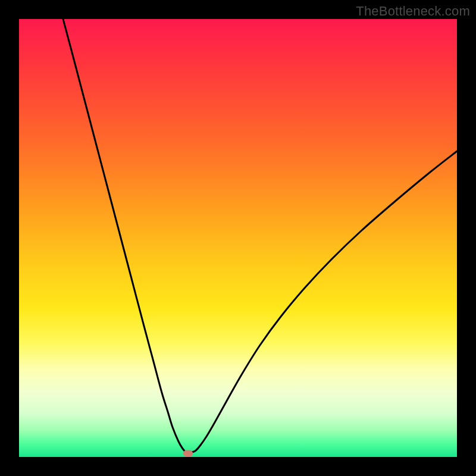 The width and height of the screenshot is (476, 476). What do you see at coordinates (188, 453) in the screenshot?
I see `minimum-marker` at bounding box center [188, 453].